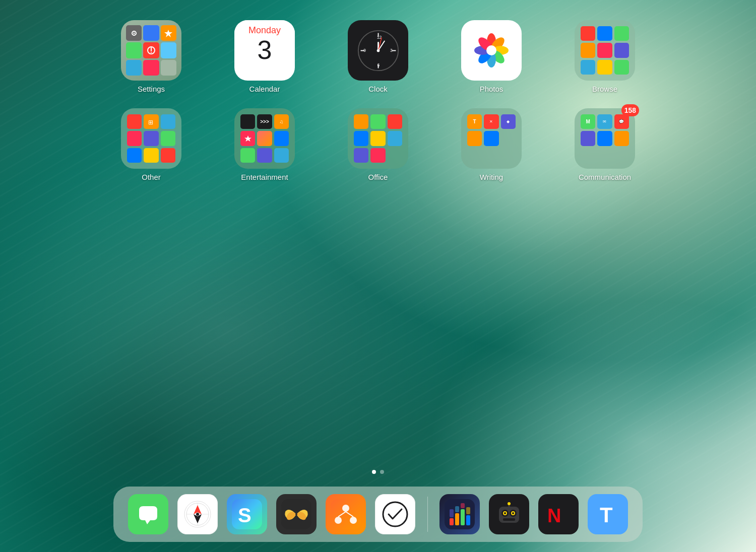  What do you see at coordinates (151, 177) in the screenshot?
I see `other-label: Other` at bounding box center [151, 177].